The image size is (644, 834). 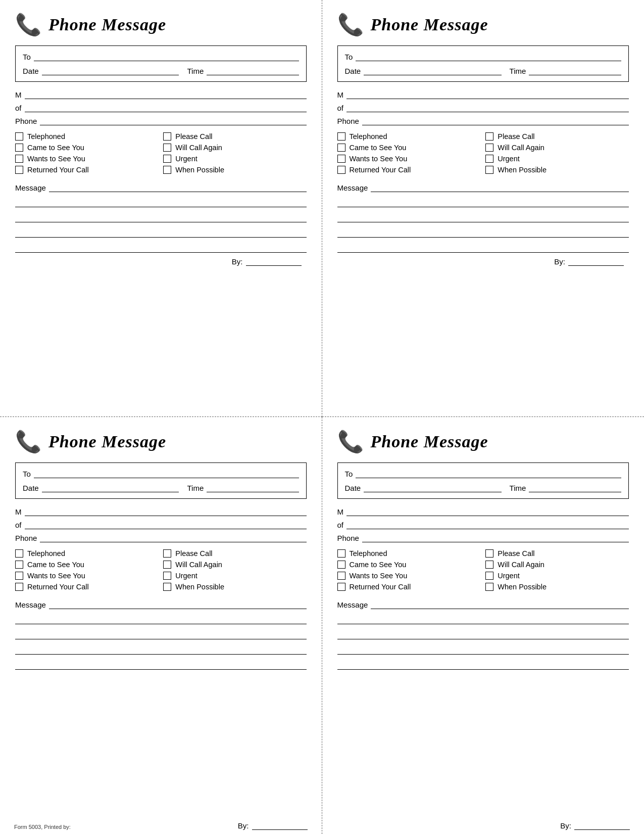 What do you see at coordinates (87, 148) in the screenshot?
I see `card-1-checkbox-came: Came to See You` at bounding box center [87, 148].